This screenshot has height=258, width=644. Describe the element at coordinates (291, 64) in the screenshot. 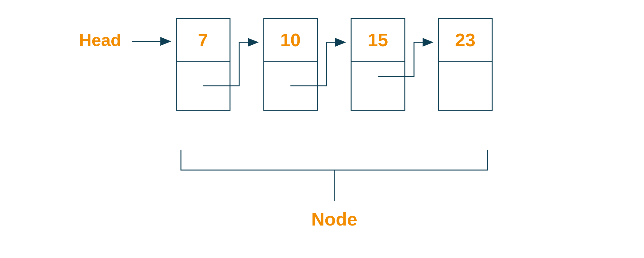

I see `node-2: 10` at that location.